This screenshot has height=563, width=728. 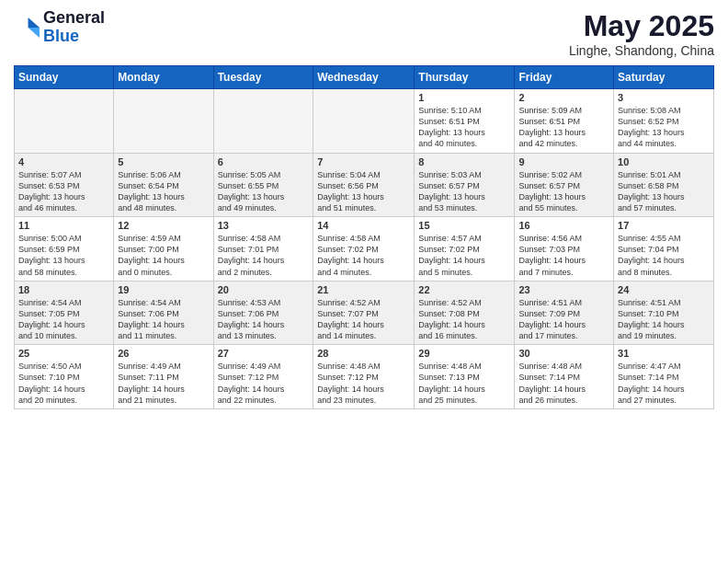 I want to click on calendar-cell: 17Sunrise: 4:55 AM Sunset: 7:04 PM Dayli…, so click(x=664, y=249).